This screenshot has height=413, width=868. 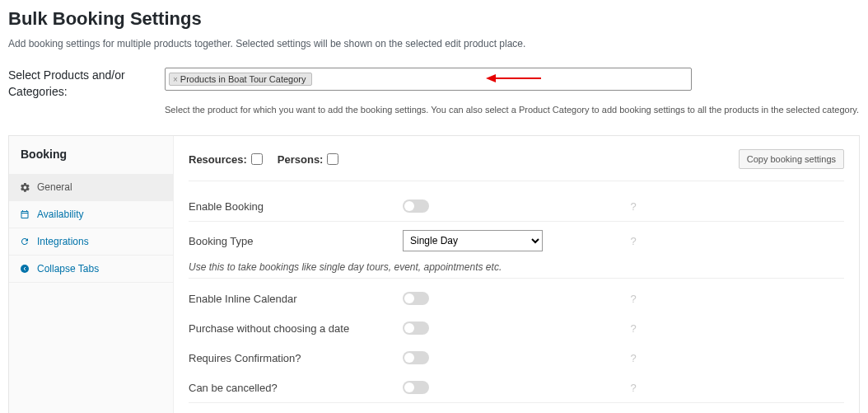 I want to click on sidebar-item-label: Integrations, so click(x=63, y=242).